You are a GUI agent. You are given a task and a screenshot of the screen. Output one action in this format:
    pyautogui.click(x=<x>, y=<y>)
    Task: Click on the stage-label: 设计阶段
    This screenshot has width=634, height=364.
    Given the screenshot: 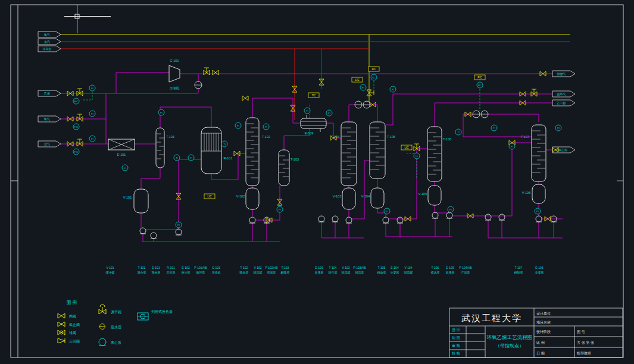 What is the action you would take?
    pyautogui.click(x=544, y=332)
    